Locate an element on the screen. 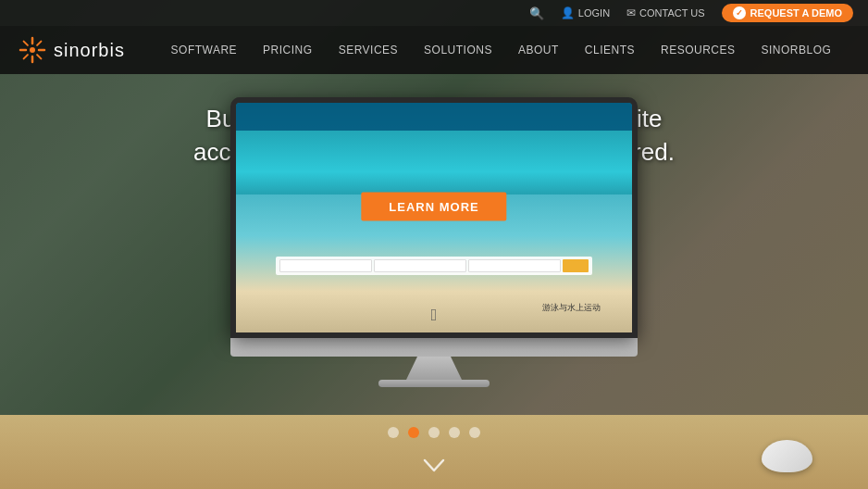 Image resolution: width=868 pixels, height=489 pixels. scroll-down-arrow is located at coordinates (434, 467).